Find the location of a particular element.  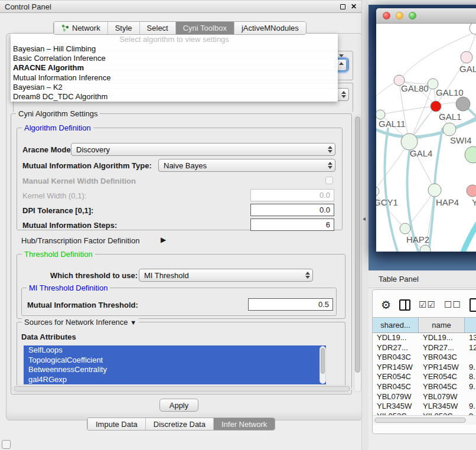

kernel-width-field: 0.0 is located at coordinates (292, 195).